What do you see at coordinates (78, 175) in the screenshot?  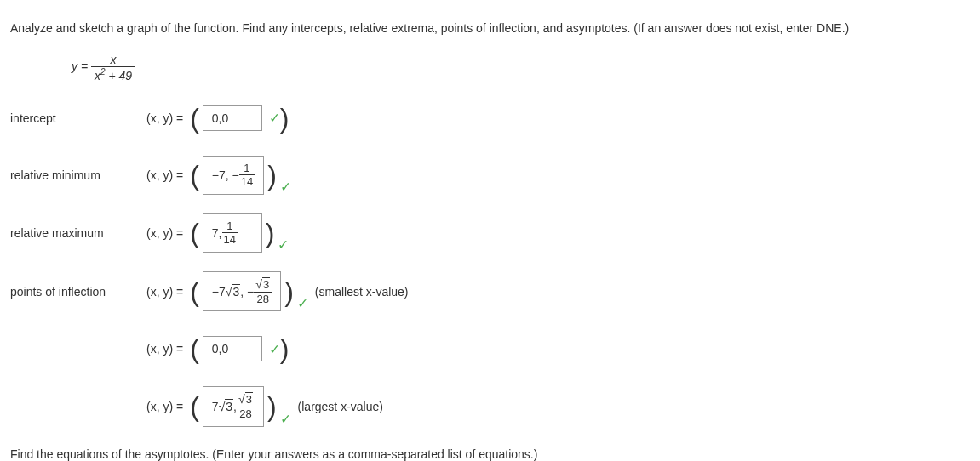 I see `relmin-label: relative minimum` at bounding box center [78, 175].